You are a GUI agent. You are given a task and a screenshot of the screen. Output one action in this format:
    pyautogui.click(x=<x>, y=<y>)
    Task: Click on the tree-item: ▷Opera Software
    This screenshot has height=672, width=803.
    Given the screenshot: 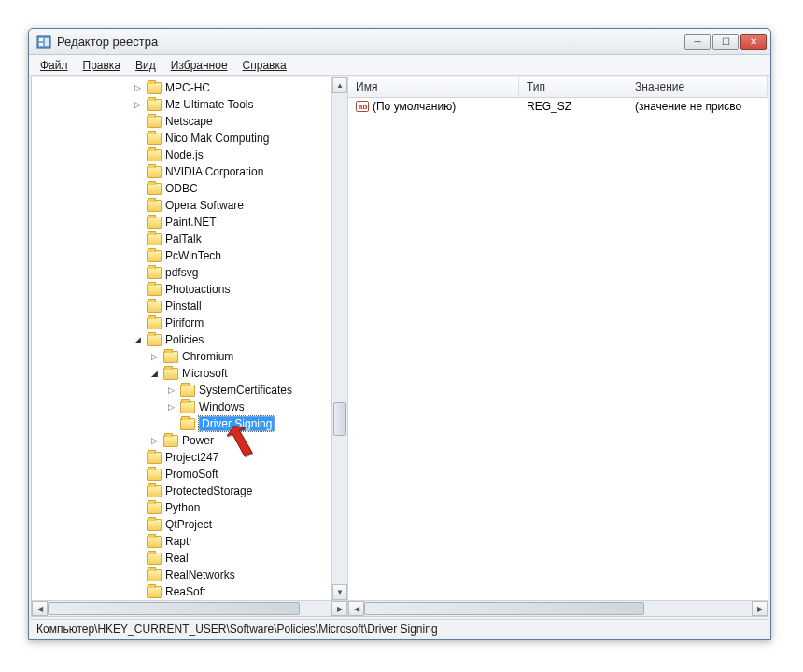 What is the action you would take?
    pyautogui.click(x=190, y=205)
    